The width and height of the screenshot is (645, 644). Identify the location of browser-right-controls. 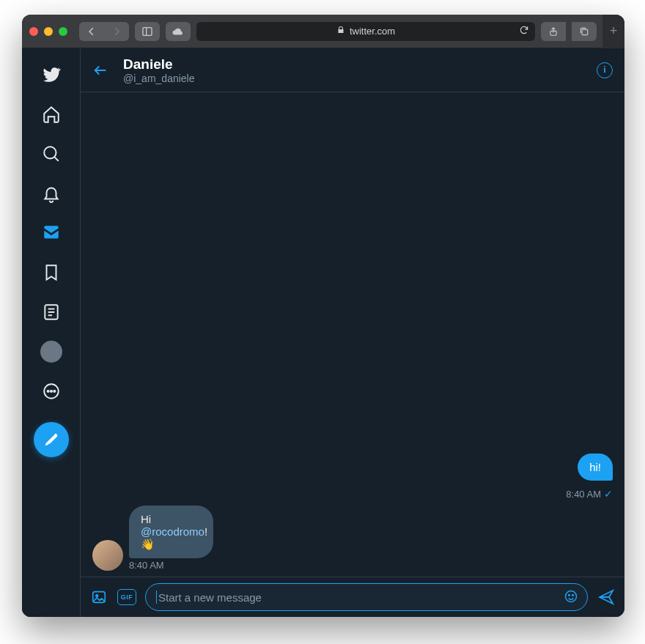
(569, 32).